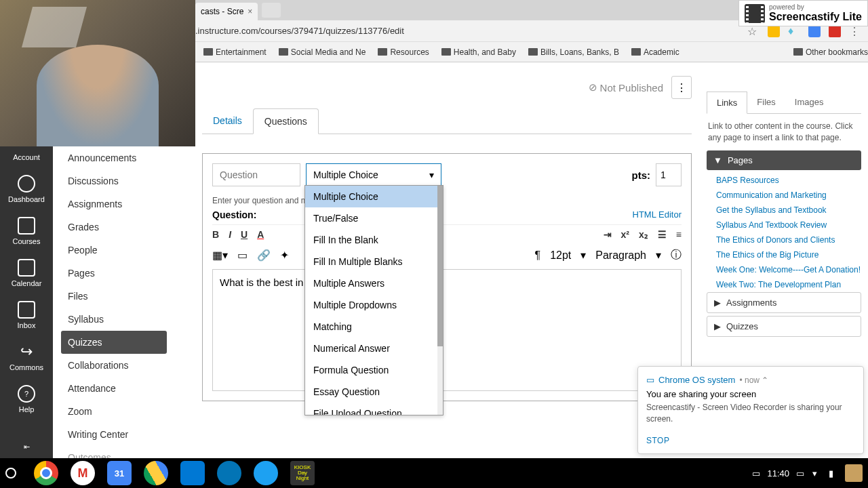  I want to click on rs-tab-images: Images, so click(810, 102).